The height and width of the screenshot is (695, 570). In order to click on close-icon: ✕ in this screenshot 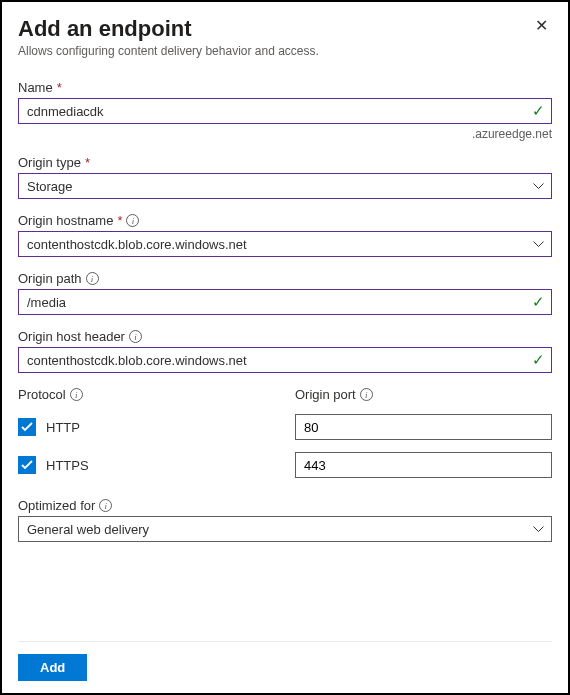, I will do `click(542, 26)`.